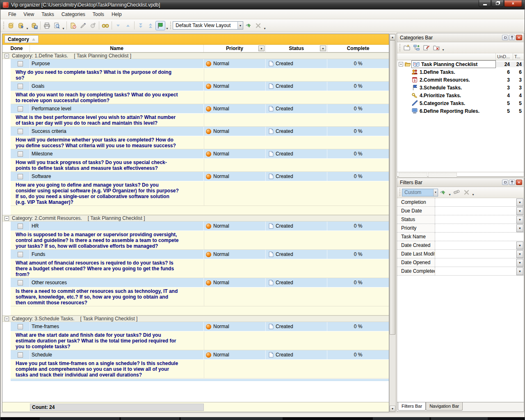 This screenshot has width=525, height=420. Describe the element at coordinates (393, 187) in the screenshot. I see `scrollbar-thumb` at that location.